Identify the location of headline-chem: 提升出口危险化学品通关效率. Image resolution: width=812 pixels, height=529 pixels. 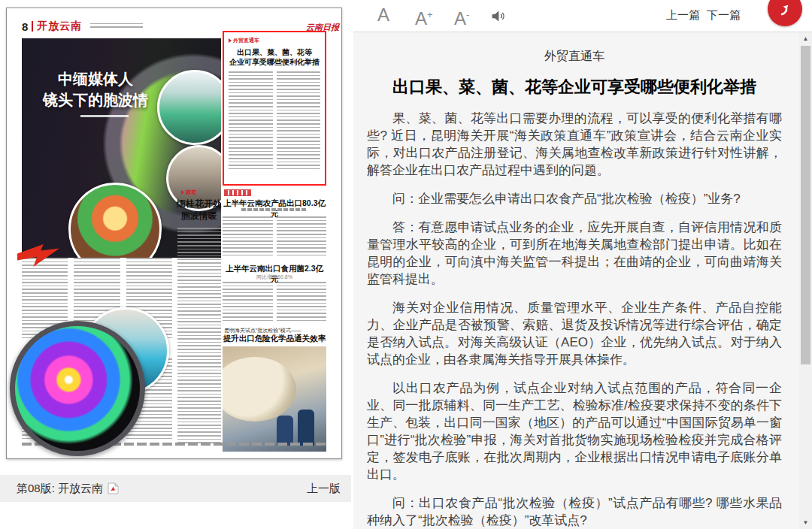
(274, 339).